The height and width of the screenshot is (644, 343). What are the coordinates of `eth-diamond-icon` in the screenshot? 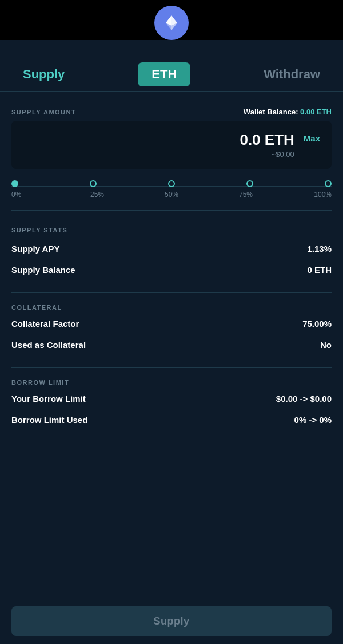 It's located at (172, 23).